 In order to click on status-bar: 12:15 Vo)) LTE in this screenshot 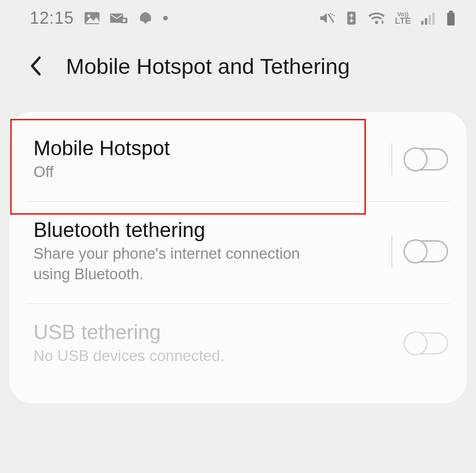, I will do `click(238, 15)`.